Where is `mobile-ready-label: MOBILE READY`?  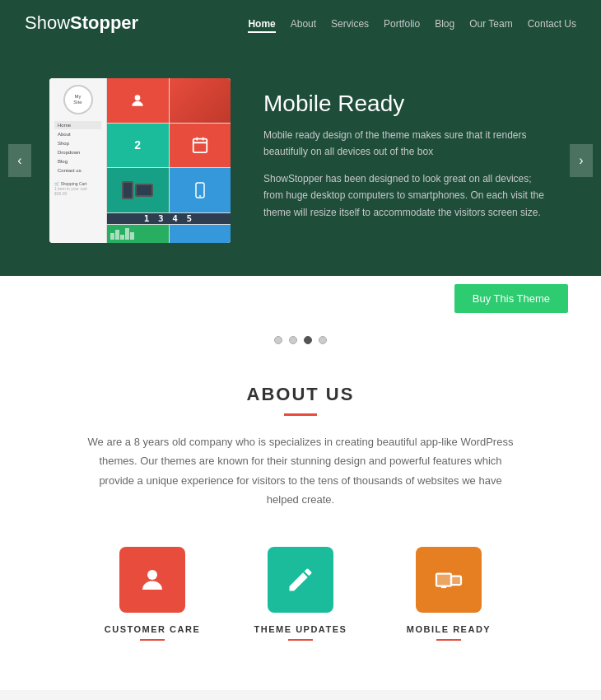 mobile-ready-label: MOBILE READY is located at coordinates (449, 629).